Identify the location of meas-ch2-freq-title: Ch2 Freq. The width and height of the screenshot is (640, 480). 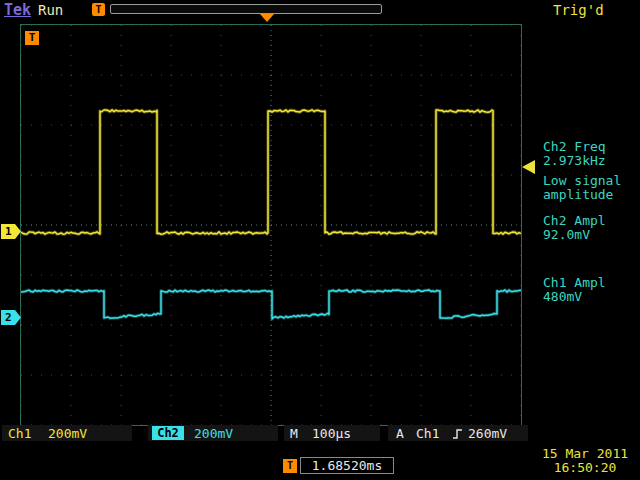
(574, 146).